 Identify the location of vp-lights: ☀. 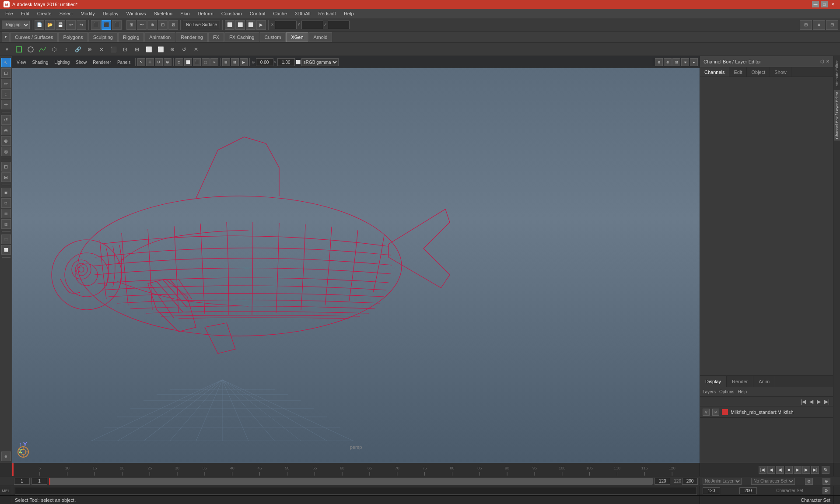
(214, 62).